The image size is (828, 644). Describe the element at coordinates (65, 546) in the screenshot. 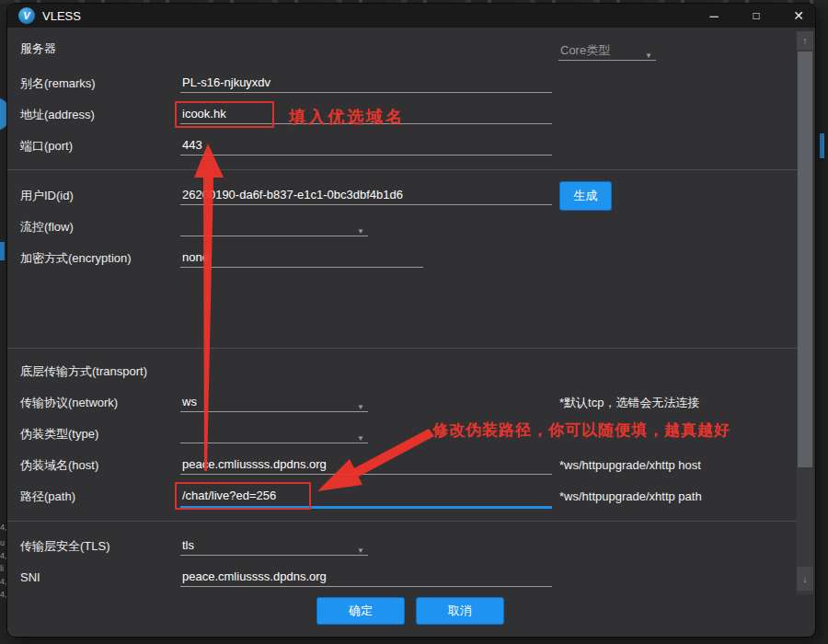

I see `tls-label: 传输层安全(TLS)` at that location.